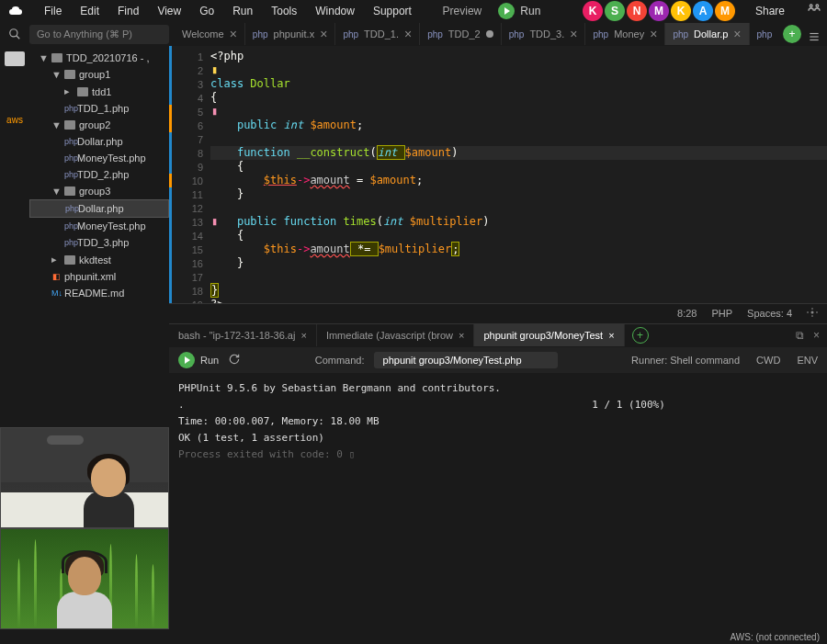 This screenshot has width=827, height=644. What do you see at coordinates (687, 313) in the screenshot?
I see `cursor-position: 8:28` at bounding box center [687, 313].